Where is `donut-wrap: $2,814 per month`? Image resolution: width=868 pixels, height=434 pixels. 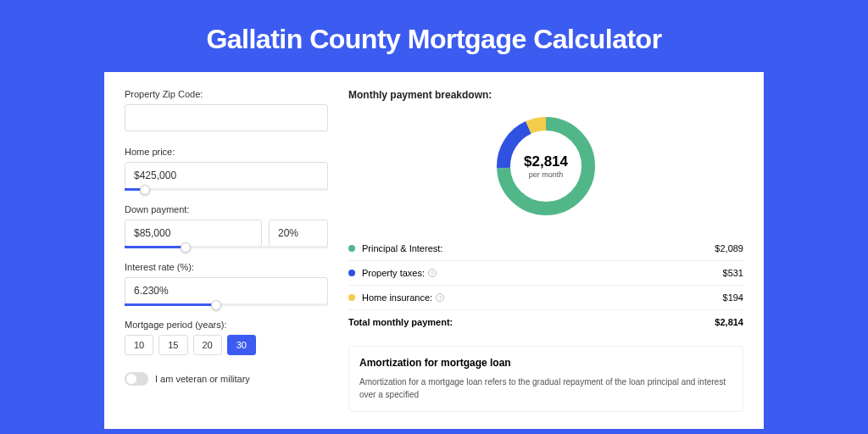
donut-wrap: $2,814 per month is located at coordinates (546, 166).